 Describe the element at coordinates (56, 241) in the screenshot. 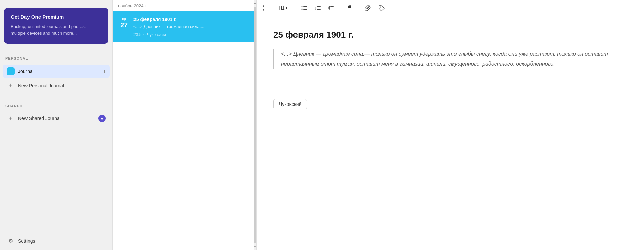

I see `settings-button: ⚙ Settings` at that location.